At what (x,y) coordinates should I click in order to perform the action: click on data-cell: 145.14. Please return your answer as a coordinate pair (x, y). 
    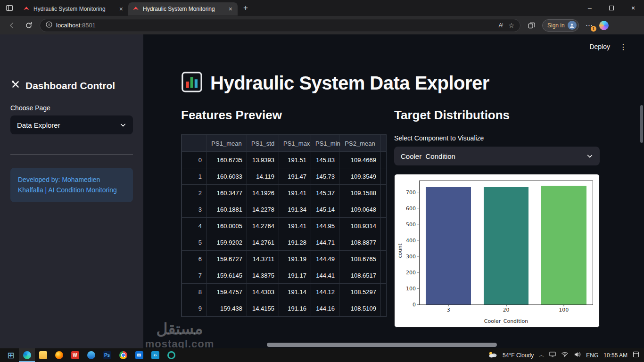
    Looking at the image, I should click on (325, 209).